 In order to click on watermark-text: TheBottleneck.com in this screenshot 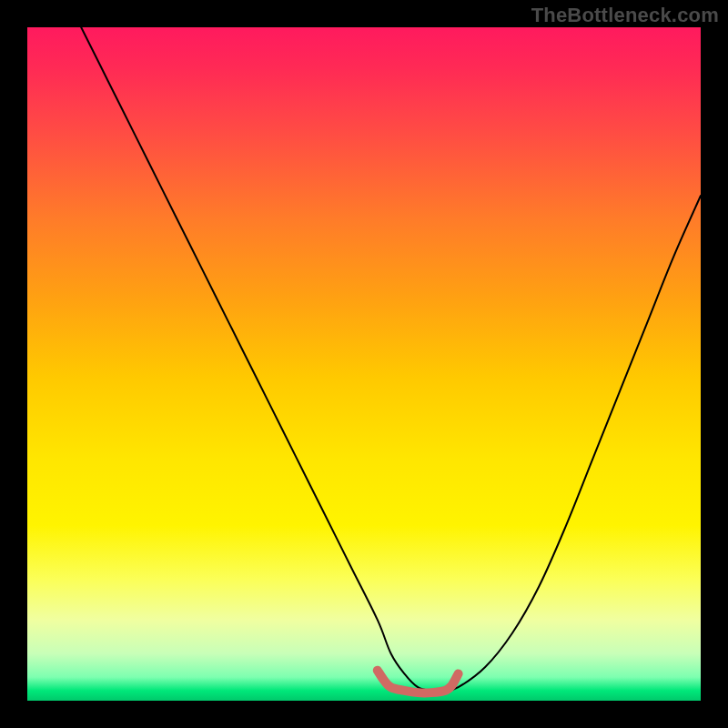, I will do `click(625, 15)`.